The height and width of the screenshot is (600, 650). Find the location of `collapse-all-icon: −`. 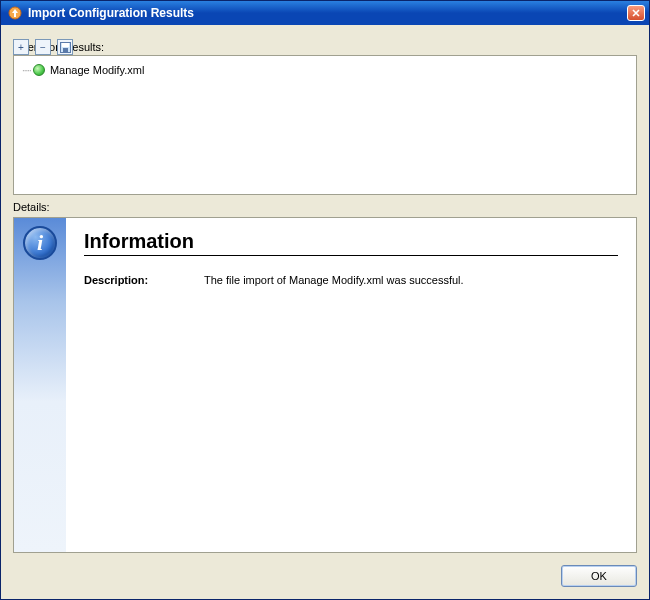

collapse-all-icon: − is located at coordinates (43, 47).